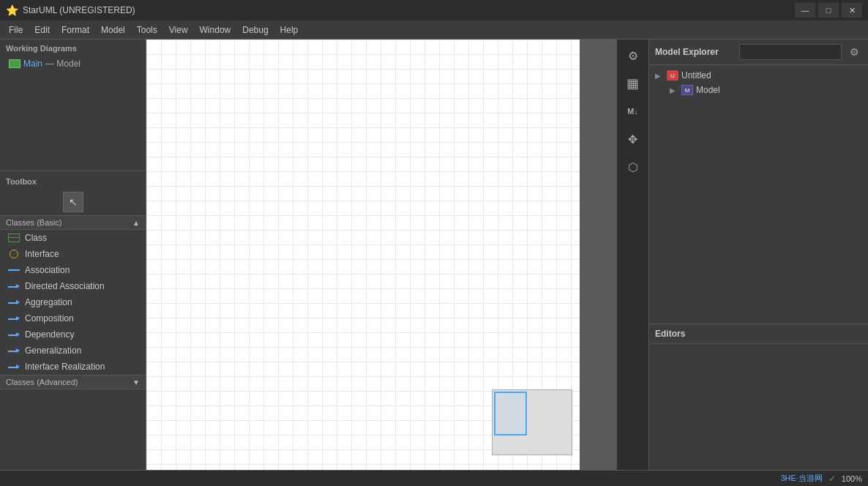 The width and height of the screenshot is (868, 486). I want to click on tool-association-label: Association, so click(47, 270).